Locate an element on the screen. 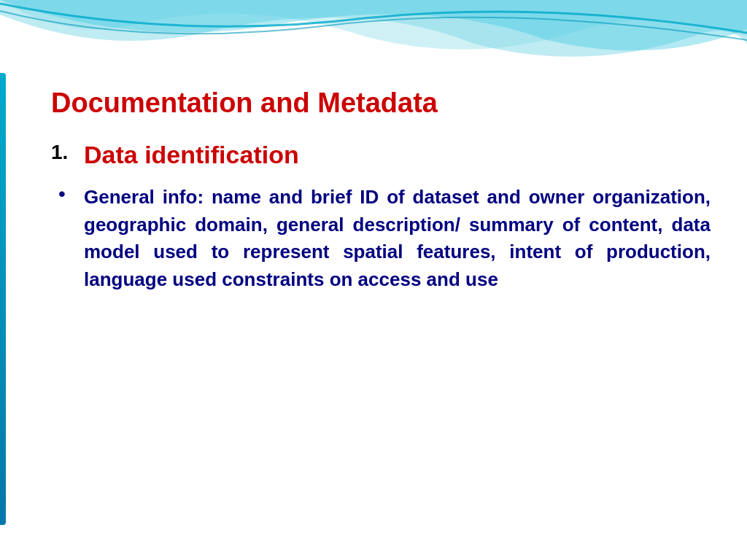 Image resolution: width=747 pixels, height=560 pixels. numbered-list: 1. Data identification is located at coordinates (381, 155).